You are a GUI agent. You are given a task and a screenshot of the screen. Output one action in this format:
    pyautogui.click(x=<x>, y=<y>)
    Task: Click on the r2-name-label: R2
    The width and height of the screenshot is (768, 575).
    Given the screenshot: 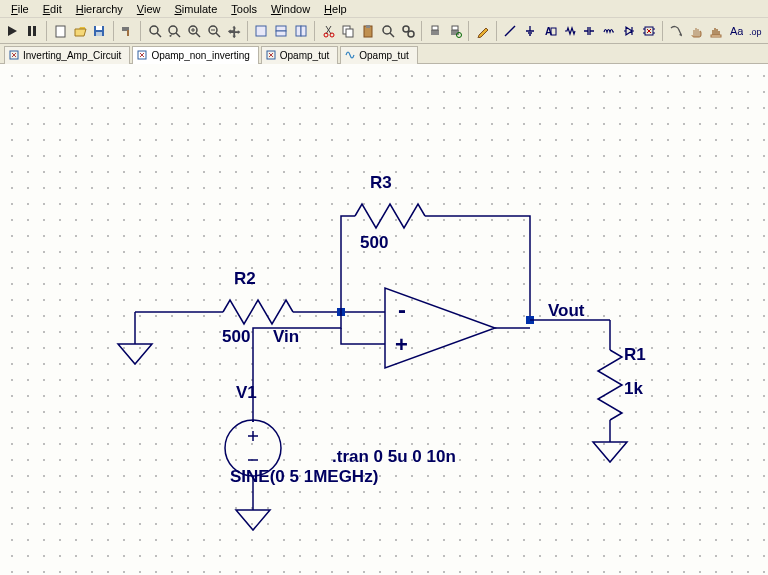 What is the action you would take?
    pyautogui.click(x=245, y=278)
    